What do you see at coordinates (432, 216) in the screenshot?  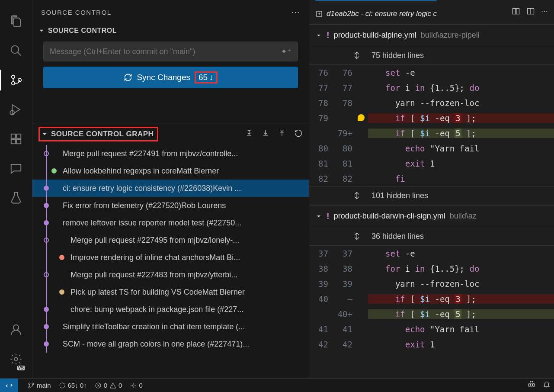 I see `diff-file-header: !product-build-darwin-cli-sign.ymlbuild\…` at bounding box center [432, 216].